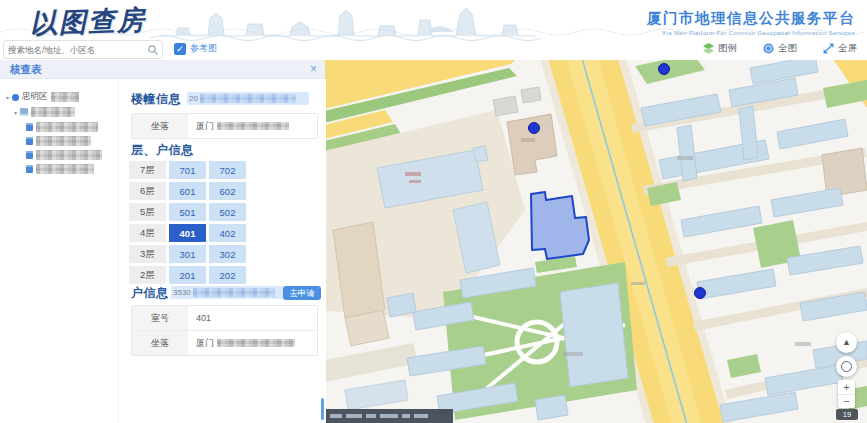 Image resolution: width=867 pixels, height=423 pixels. I want to click on table-row: 室号 401, so click(224, 318).